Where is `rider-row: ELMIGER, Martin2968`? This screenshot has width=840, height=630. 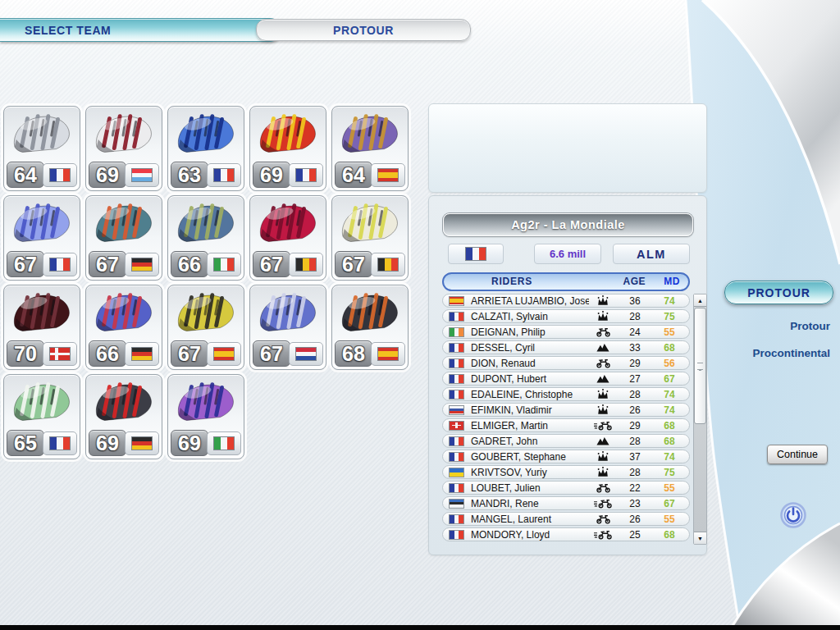
rider-row: ELMIGER, Martin2968 is located at coordinates (566, 425).